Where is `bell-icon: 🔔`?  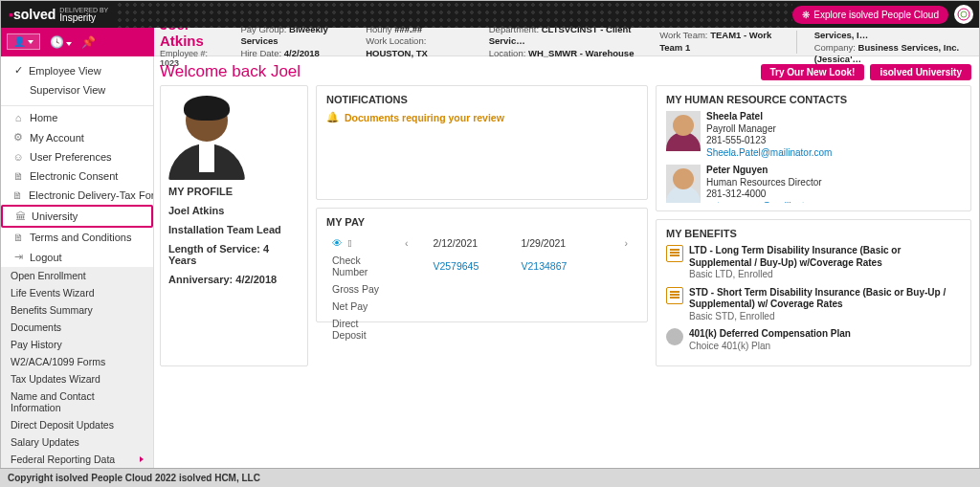
bell-icon: 🔔 is located at coordinates (333, 117).